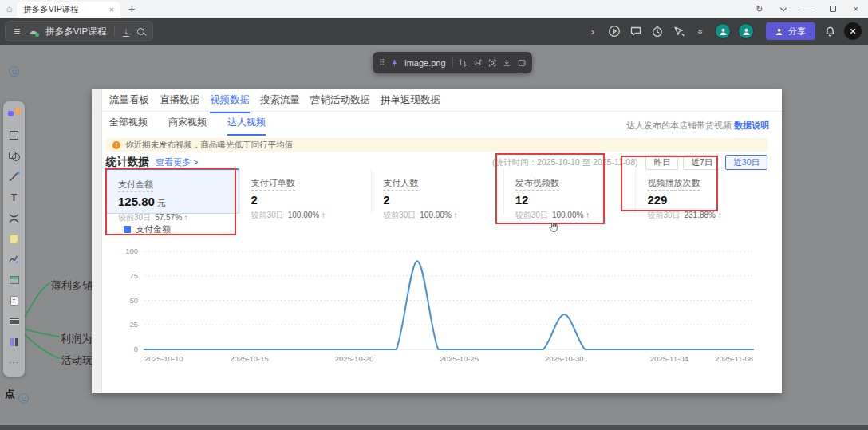  I want to click on document-icon: T, so click(14, 301).